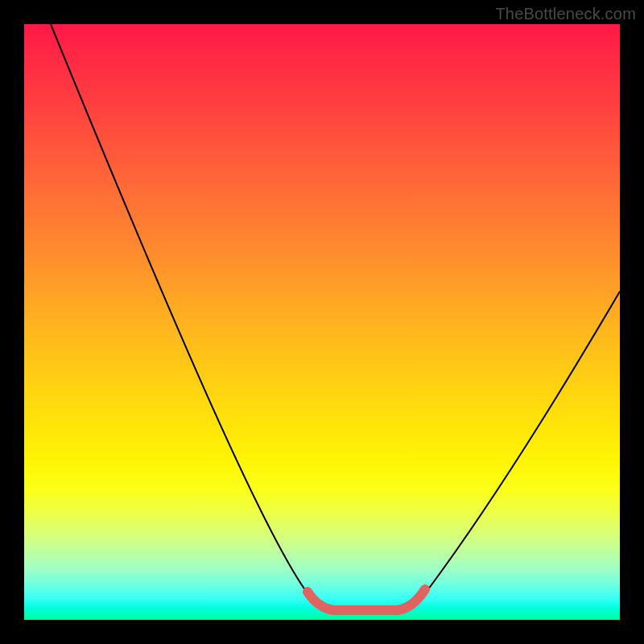  Describe the element at coordinates (366, 600) in the screenshot. I see `red-marker-strip` at that location.